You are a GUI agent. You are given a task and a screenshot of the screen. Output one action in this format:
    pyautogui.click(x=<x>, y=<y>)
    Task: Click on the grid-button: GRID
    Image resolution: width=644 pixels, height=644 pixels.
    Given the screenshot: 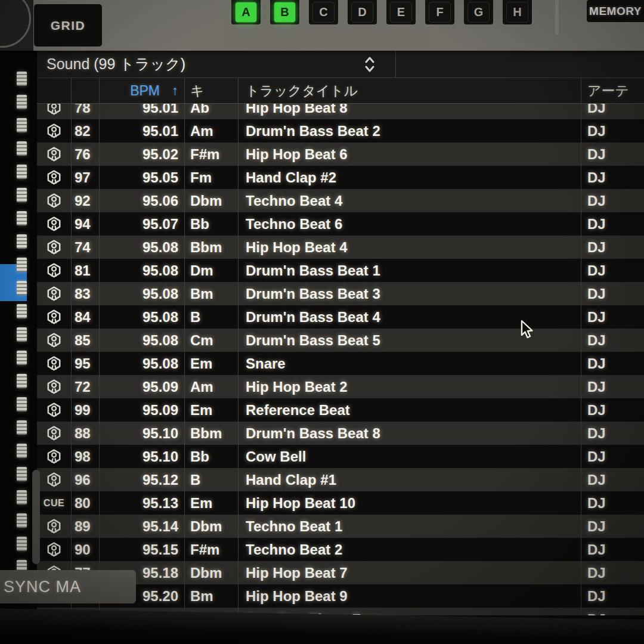 What is the action you would take?
    pyautogui.click(x=68, y=25)
    